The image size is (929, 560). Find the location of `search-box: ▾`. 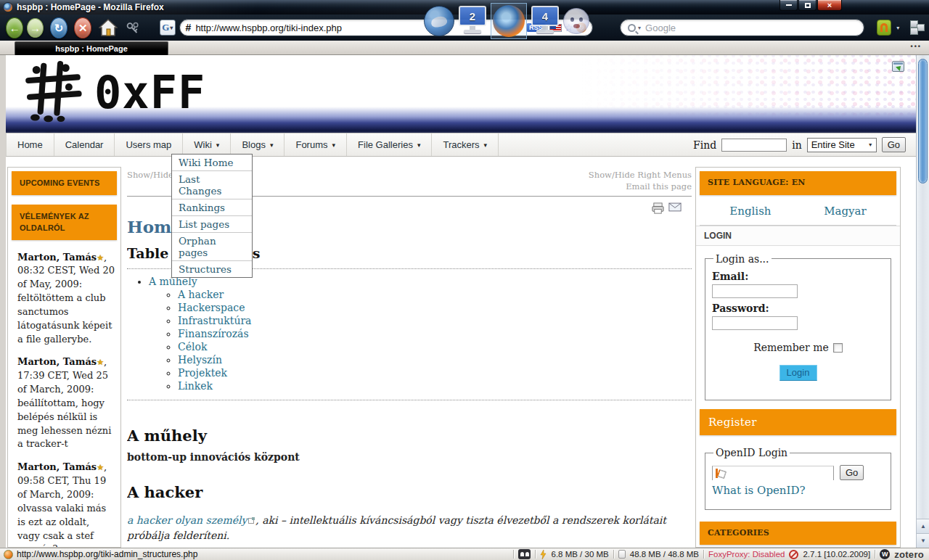

search-box: ▾ is located at coordinates (742, 28).